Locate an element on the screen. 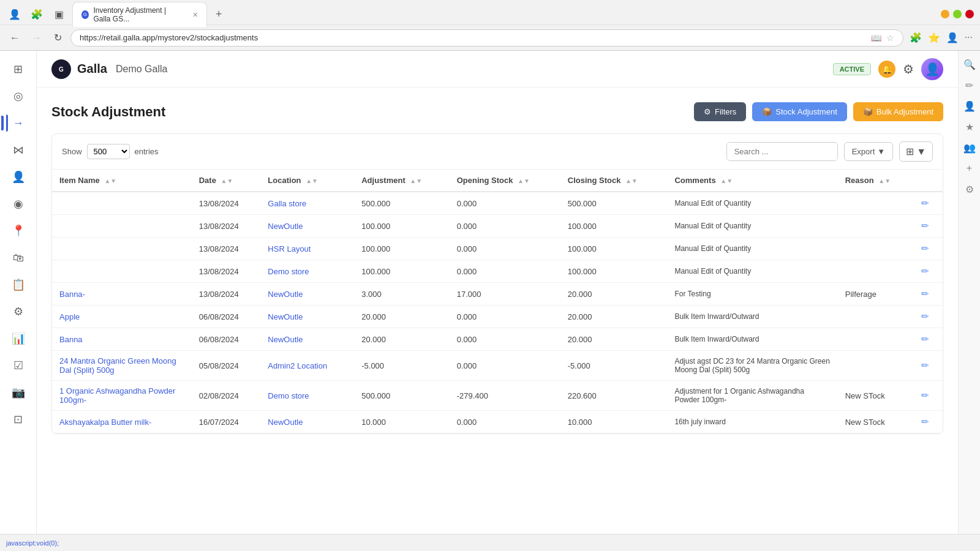 The image size is (980, 551). entries-select: 10 25 50 100 500 is located at coordinates (108, 152).